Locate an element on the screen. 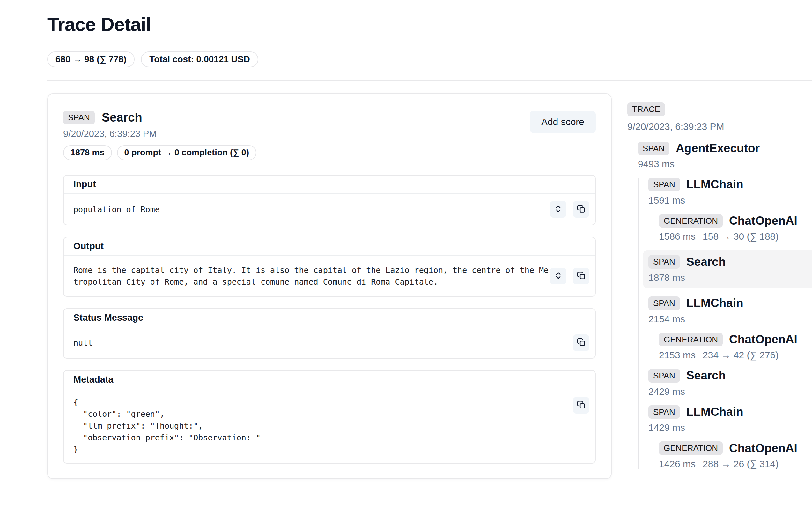  node-duration: 9493 ms is located at coordinates (656, 164).